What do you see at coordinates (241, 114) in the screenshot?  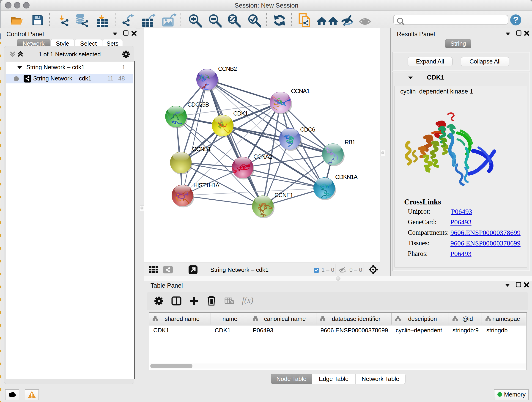 I see `svg-text: CDK1` at bounding box center [241, 114].